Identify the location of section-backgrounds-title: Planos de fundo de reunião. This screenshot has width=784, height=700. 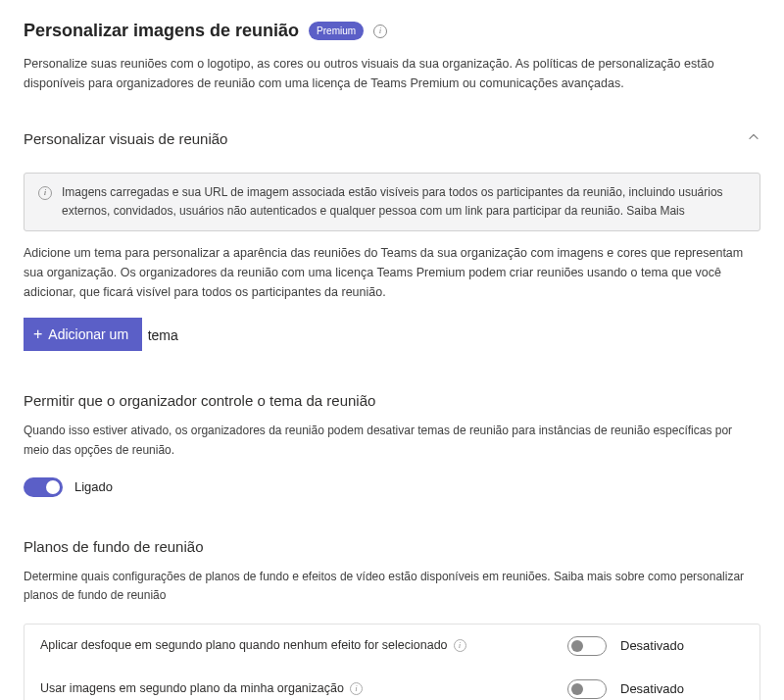
(392, 547).